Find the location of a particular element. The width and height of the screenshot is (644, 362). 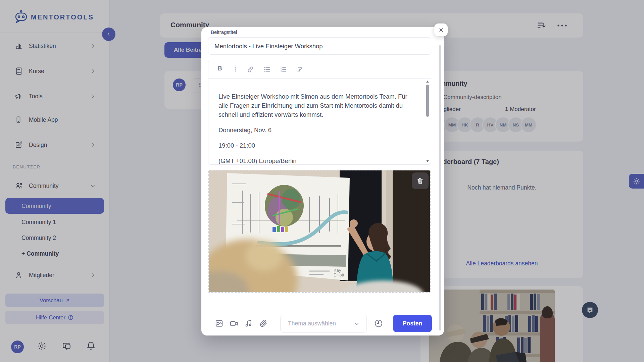

editor-scroll-thumb is located at coordinates (428, 101).